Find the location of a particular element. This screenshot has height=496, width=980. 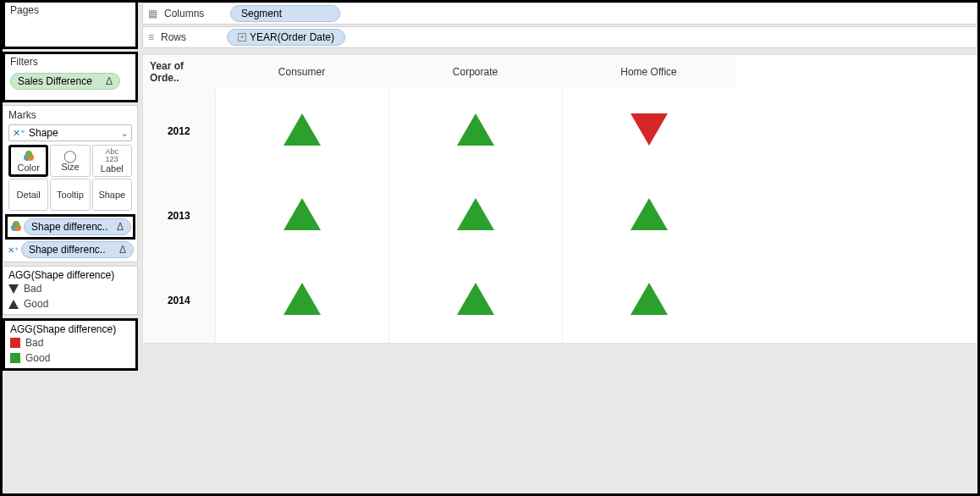

columns-label: Columns is located at coordinates (194, 14).